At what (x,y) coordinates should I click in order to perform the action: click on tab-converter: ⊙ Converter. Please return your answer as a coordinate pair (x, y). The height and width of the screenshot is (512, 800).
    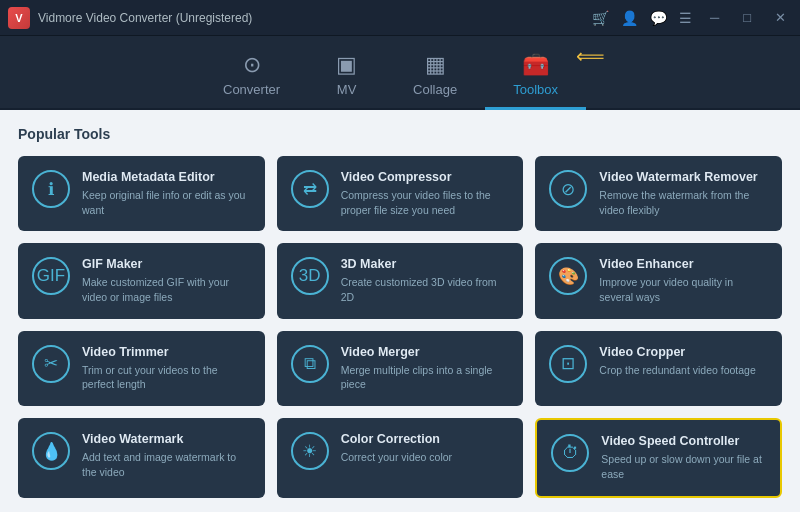
    Looking at the image, I should click on (252, 77).